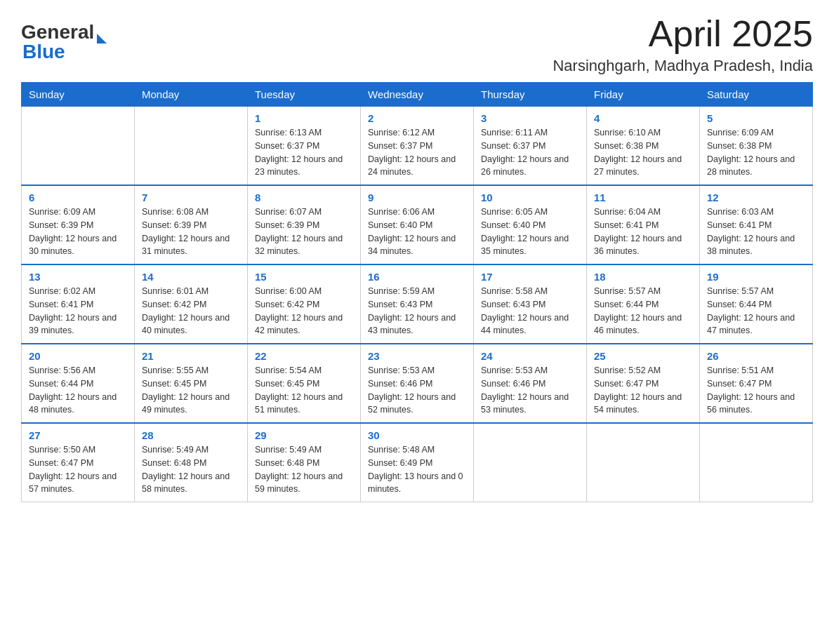 The width and height of the screenshot is (834, 644). What do you see at coordinates (191, 383) in the screenshot?
I see `calendar-cell: 21Sunrise: 5:55 AMSunset: 6:45 PMDayligh…` at bounding box center [191, 383].